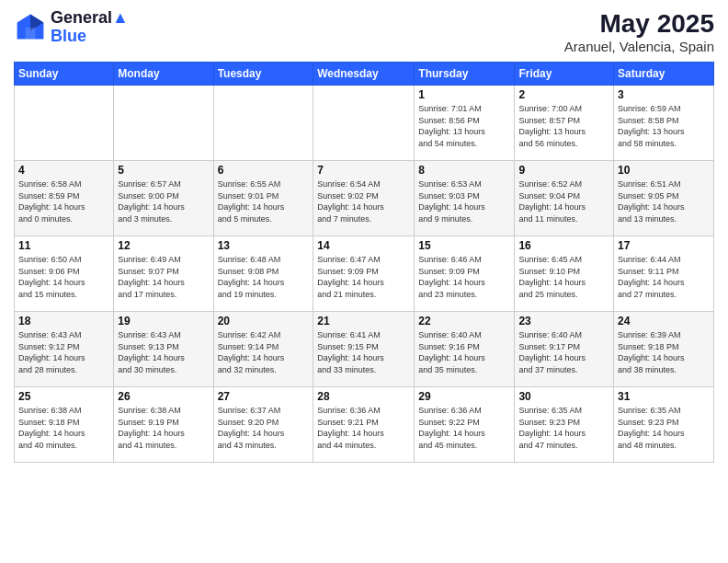  What do you see at coordinates (664, 170) in the screenshot?
I see `day-number: 10` at bounding box center [664, 170].